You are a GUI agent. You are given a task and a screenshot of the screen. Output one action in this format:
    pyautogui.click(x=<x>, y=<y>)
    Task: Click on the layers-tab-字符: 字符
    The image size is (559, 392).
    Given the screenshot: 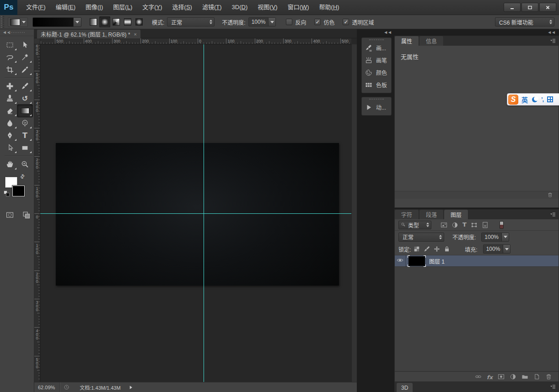 What is the action you would take?
    pyautogui.click(x=407, y=215)
    